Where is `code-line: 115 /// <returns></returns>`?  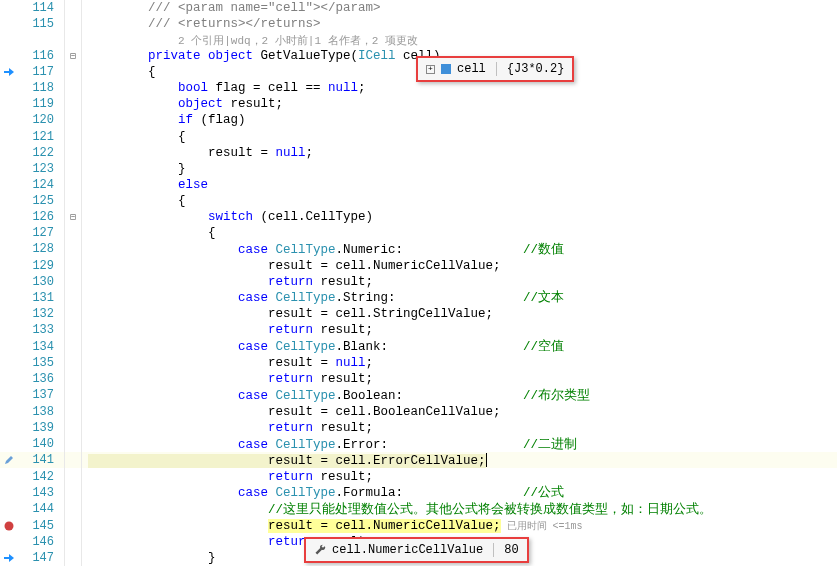
code-line: 115 /// <returns></returns> is located at coordinates (418, 24).